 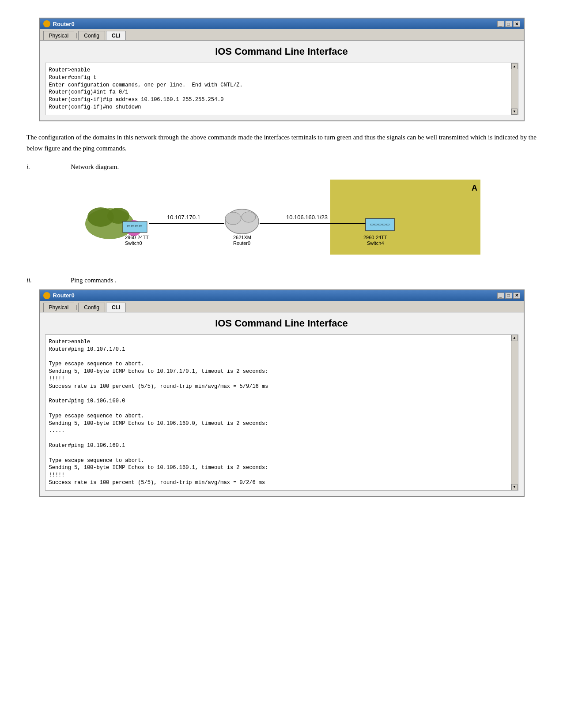 What do you see at coordinates (282, 52) in the screenshot?
I see `first-ios-title: IOS Command Line Interface` at bounding box center [282, 52].